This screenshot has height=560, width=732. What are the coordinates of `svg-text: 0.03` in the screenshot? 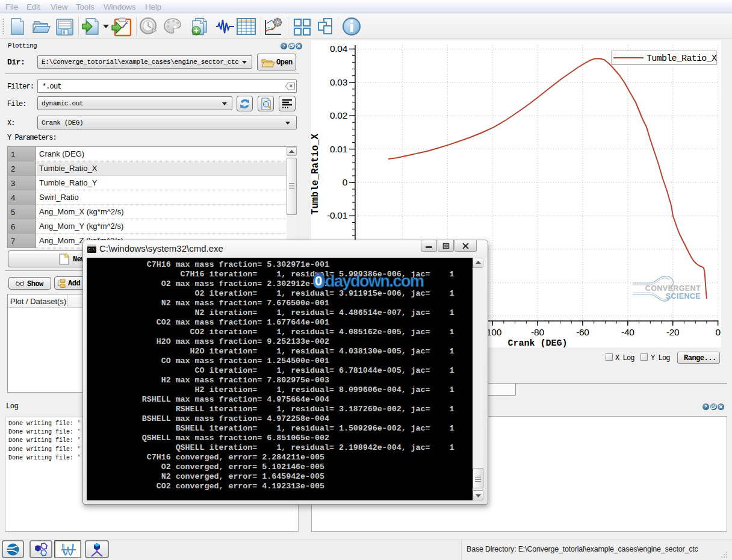 It's located at (338, 82).